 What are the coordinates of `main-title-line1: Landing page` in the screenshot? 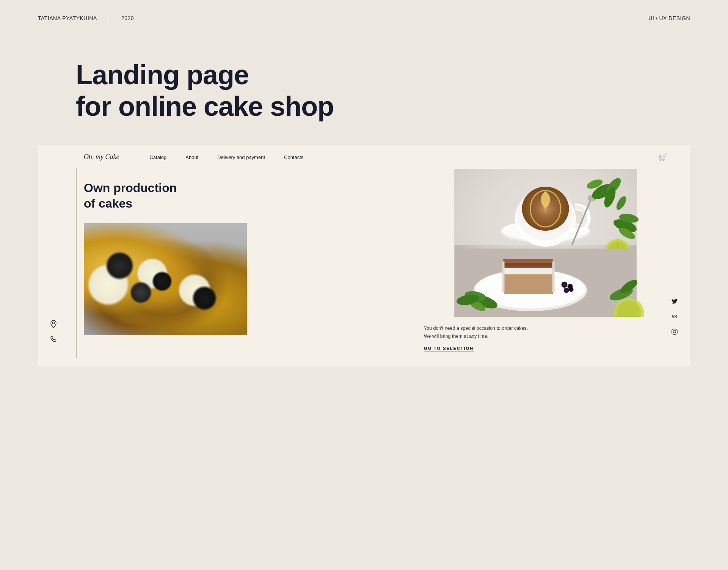 It's located at (162, 75).